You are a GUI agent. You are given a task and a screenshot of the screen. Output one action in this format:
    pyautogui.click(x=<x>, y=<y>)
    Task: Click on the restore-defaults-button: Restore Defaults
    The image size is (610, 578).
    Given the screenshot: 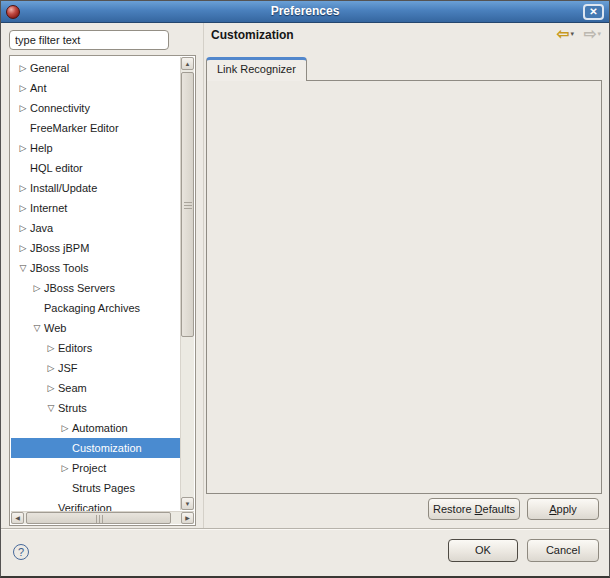 What is the action you would take?
    pyautogui.click(x=474, y=509)
    